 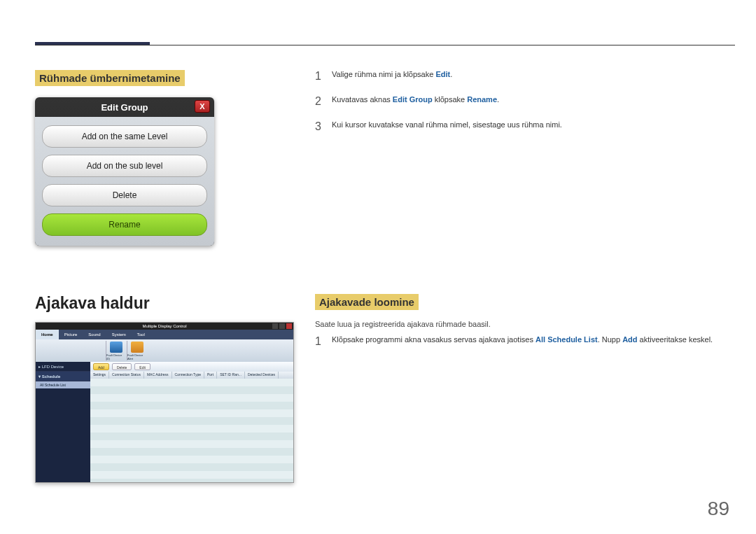 What do you see at coordinates (363, 99) in the screenshot?
I see `step-text: Kuvatavas aknas` at bounding box center [363, 99].